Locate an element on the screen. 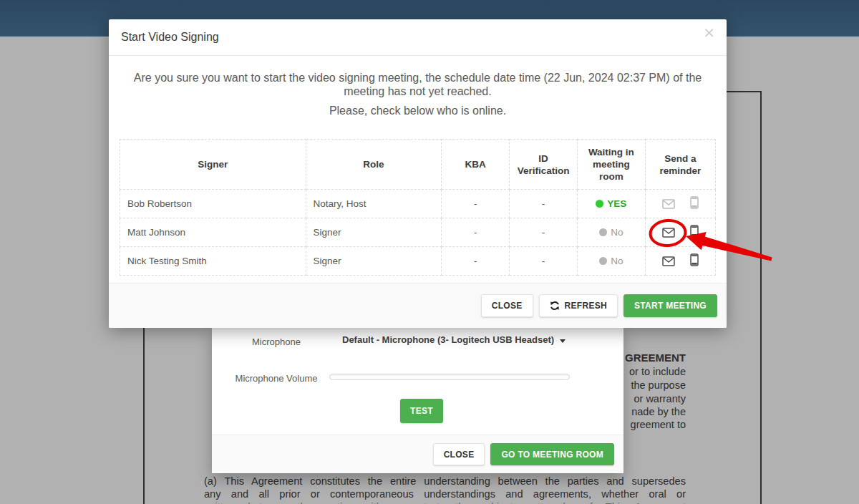 The height and width of the screenshot is (504, 859). microphone-select: Default - Microphone (3- Logitech USB He… is located at coordinates (457, 341).